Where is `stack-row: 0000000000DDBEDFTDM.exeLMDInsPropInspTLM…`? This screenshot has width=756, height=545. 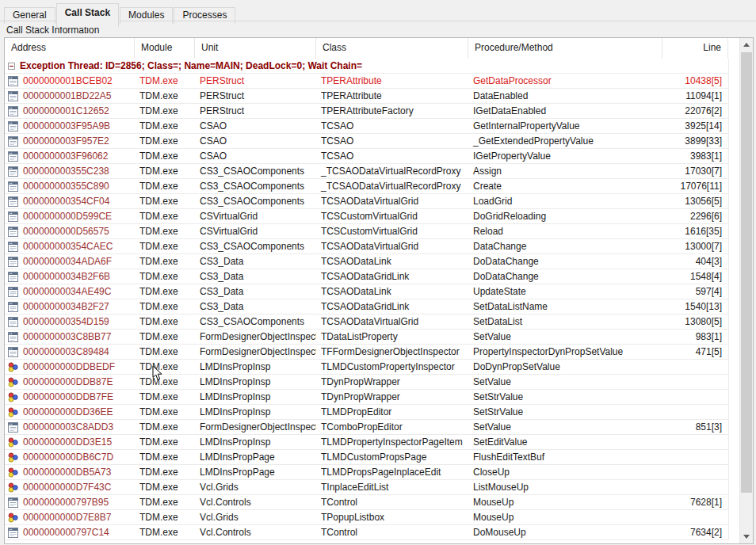
stack-row: 0000000000DDBEDFTDM.exeLMDInsPropInspTLM… is located at coordinates (367, 368).